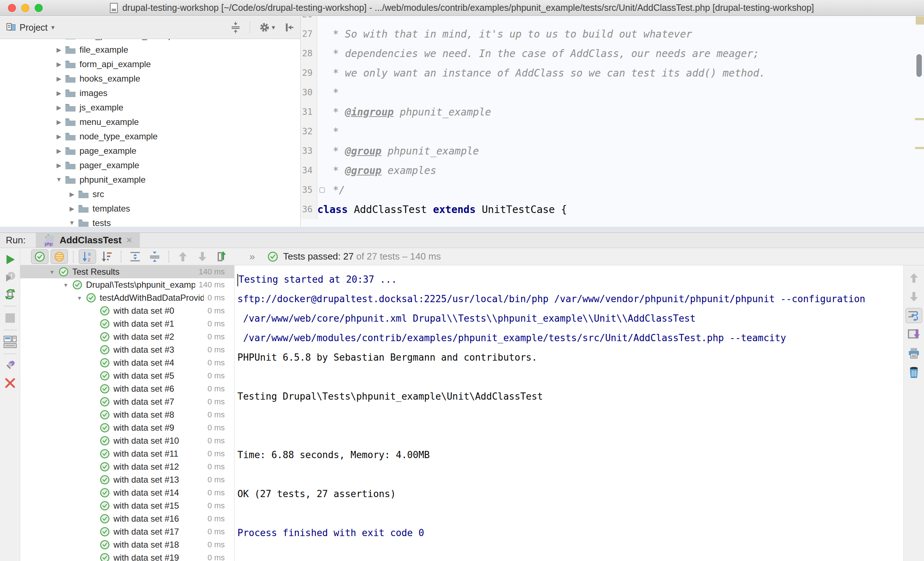 This screenshot has height=561, width=924. What do you see at coordinates (914, 353) in the screenshot?
I see `print-button` at bounding box center [914, 353].